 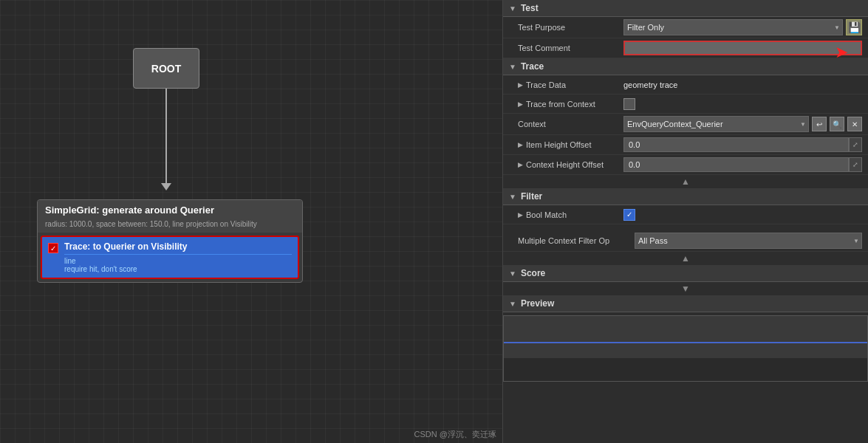 What do you see at coordinates (686, 258) in the screenshot?
I see `filter-up-arrow-icon: ▲` at bounding box center [686, 258].